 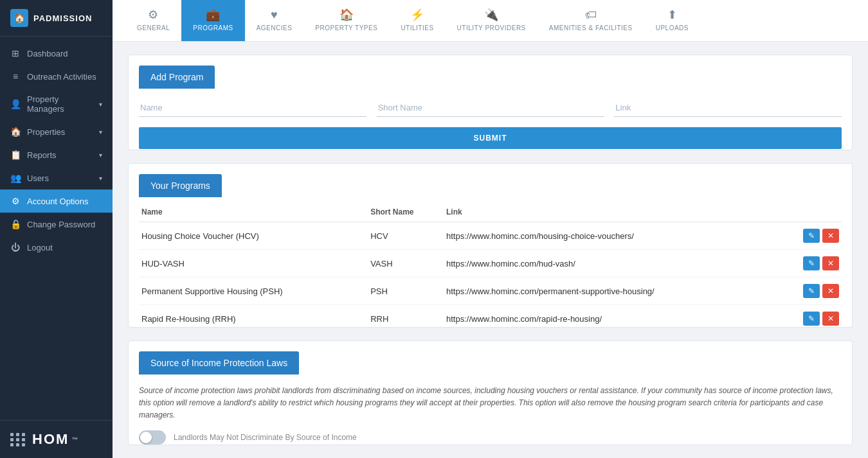 What do you see at coordinates (19, 18) in the screenshot?
I see `logo-icon: 🏠` at bounding box center [19, 18].